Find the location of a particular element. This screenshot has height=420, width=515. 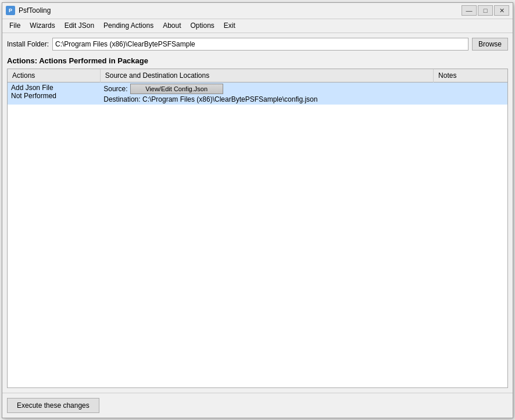

title-bar-left: P PsfTooling is located at coordinates (28, 10).